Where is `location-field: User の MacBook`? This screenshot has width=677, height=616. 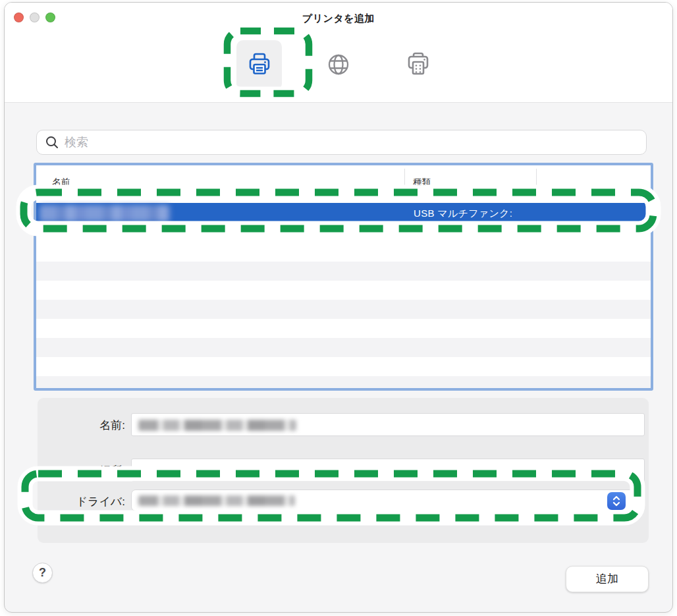
location-field: User の MacBook is located at coordinates (388, 470).